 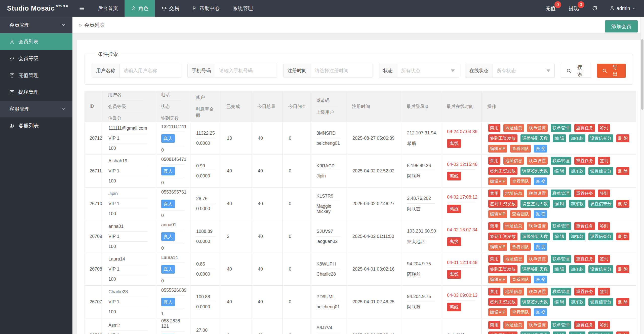 What do you see at coordinates (624, 8) in the screenshot?
I see `admin-user-menu: admin` at bounding box center [624, 8].